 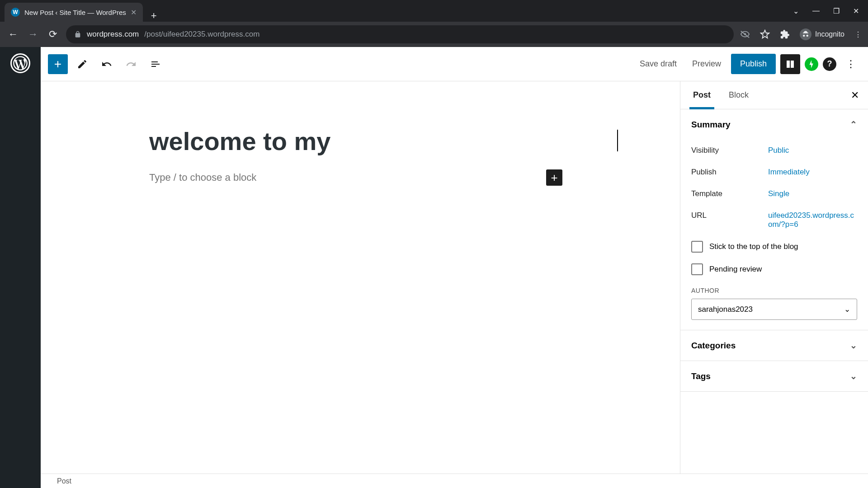 I want to click on wp-admin-bar, so click(x=20, y=267).